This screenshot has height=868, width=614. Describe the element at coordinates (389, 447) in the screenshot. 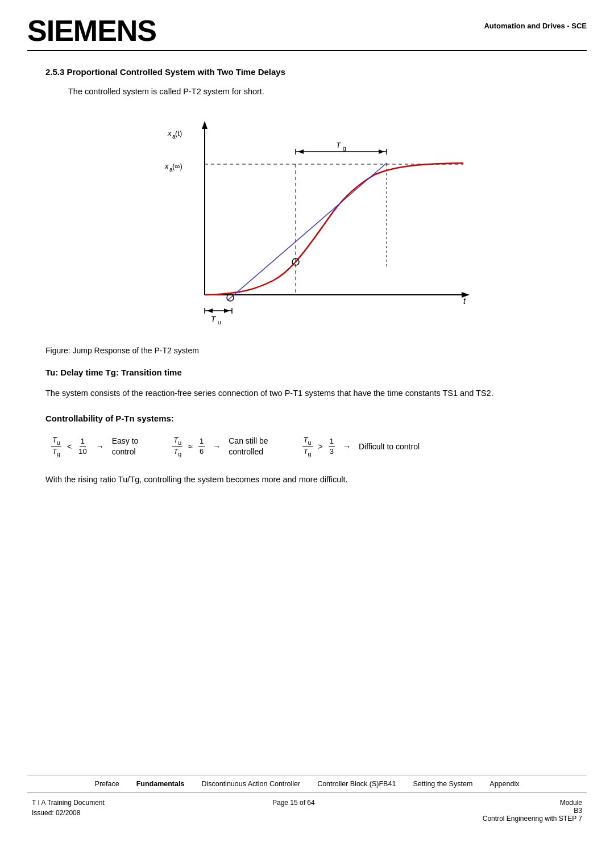

I see `label-difficult-to-control: Difficult to control` at that location.